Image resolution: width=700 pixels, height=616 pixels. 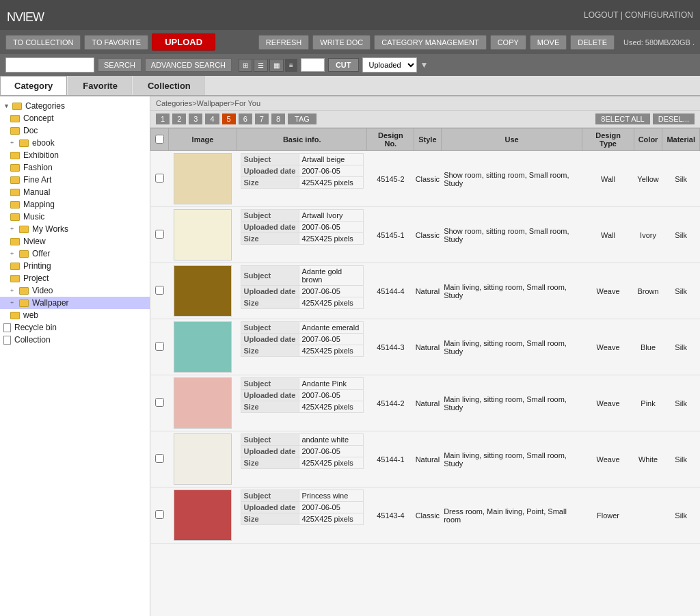 What do you see at coordinates (622, 119) in the screenshot?
I see `select-all-button: 8ELECT ALL` at bounding box center [622, 119].